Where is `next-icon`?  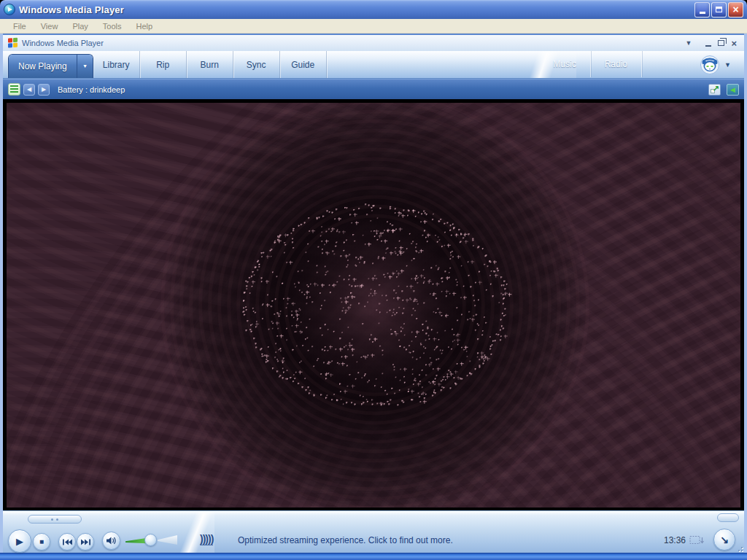 next-icon is located at coordinates (86, 542).